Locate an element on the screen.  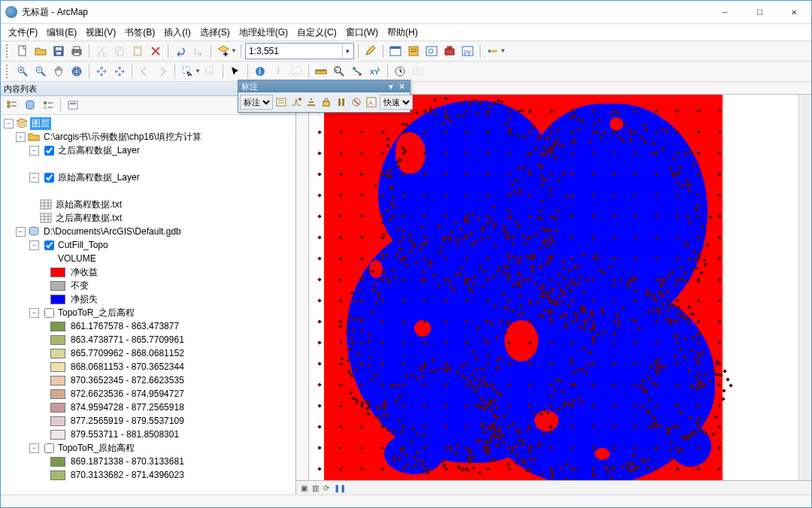
tree-class-row: 869.1871338 - 870.3133681 is located at coordinates (149, 461).